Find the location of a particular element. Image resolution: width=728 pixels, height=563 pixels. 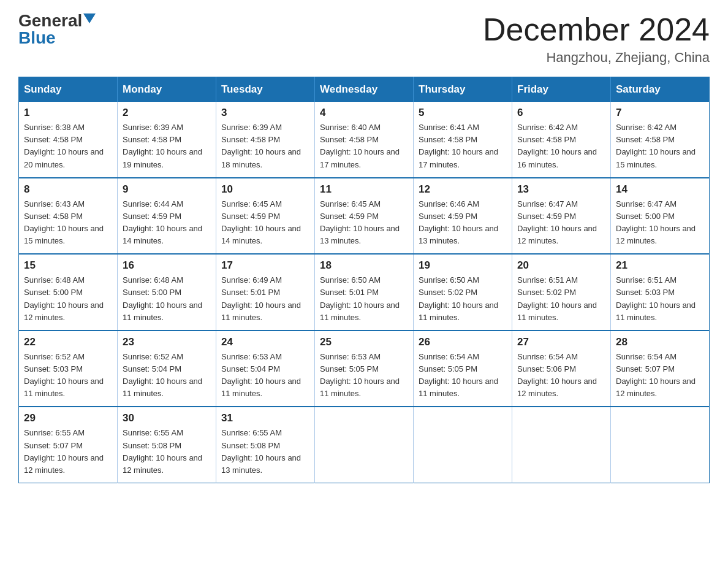

weekday-header-wednesday: Wednesday is located at coordinates (364, 90).